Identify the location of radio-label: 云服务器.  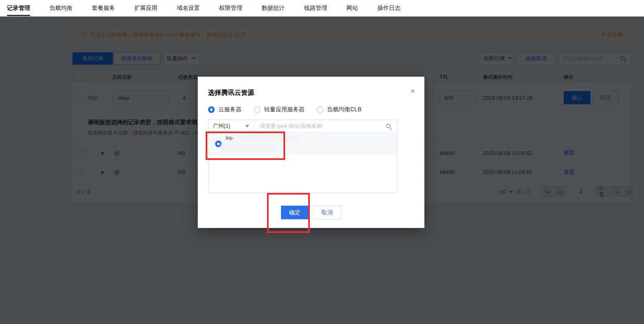
(230, 110).